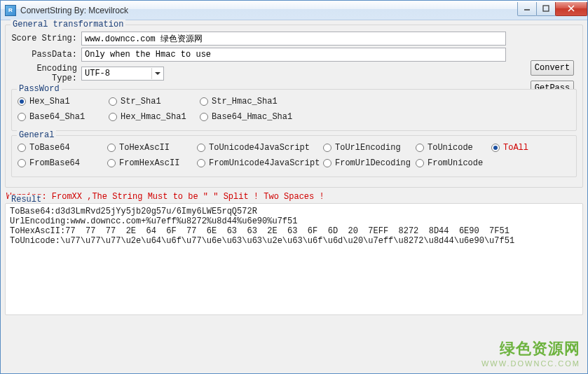  What do you see at coordinates (50, 102) in the screenshot?
I see `radio-label: Hex_Sha1` at bounding box center [50, 102].